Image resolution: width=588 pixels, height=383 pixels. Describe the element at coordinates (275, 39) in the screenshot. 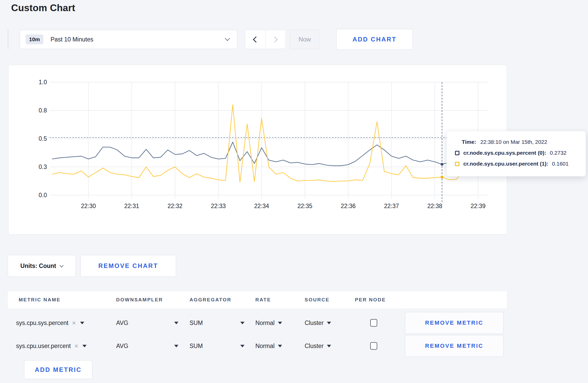

I see `chevron-right-icon` at that location.